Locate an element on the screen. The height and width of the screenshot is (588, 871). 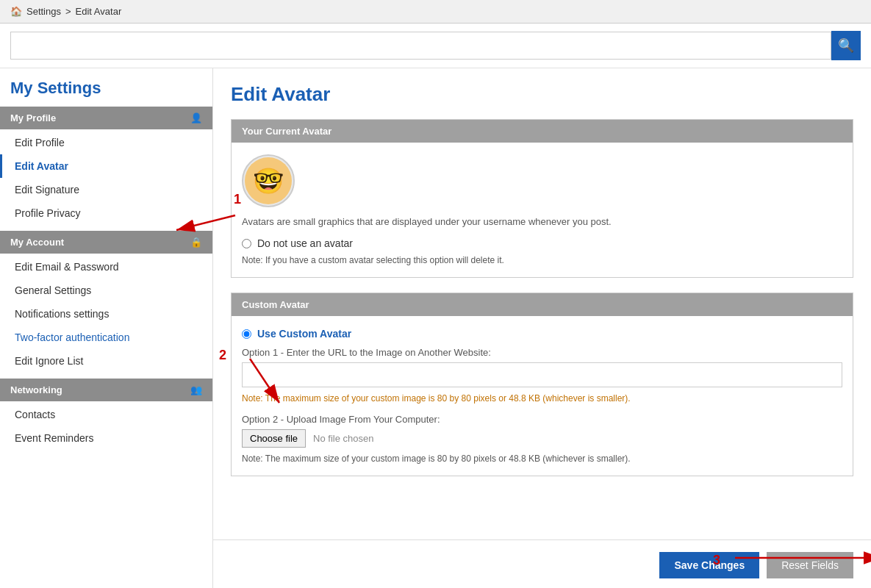
action-bar: 3 Save Changes Reset Fields is located at coordinates (542, 564).